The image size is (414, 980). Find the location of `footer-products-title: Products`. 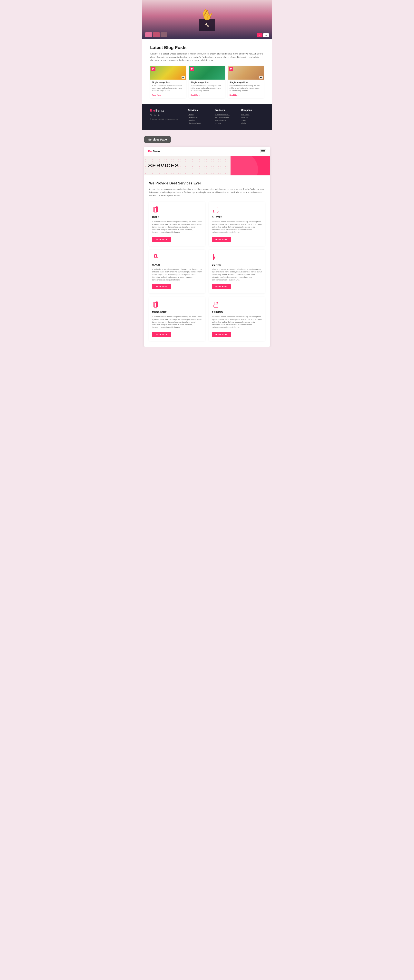

footer-products-title: Products is located at coordinates (226, 110).